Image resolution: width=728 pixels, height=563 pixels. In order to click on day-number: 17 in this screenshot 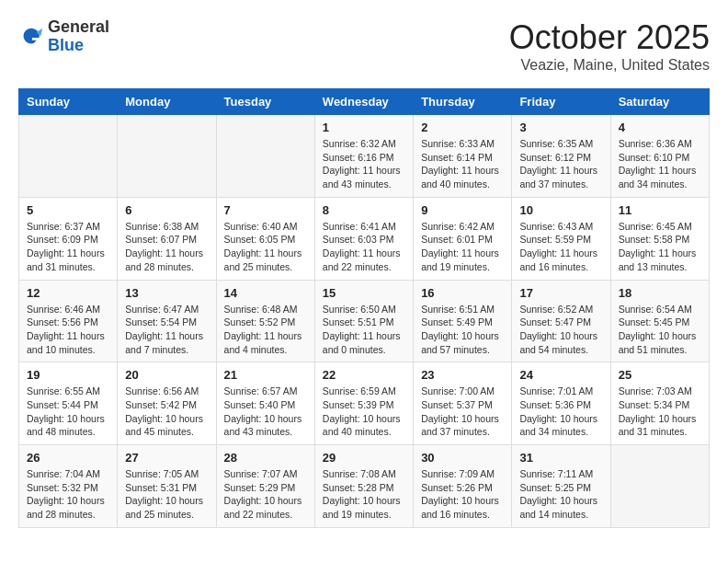, I will do `click(561, 293)`.